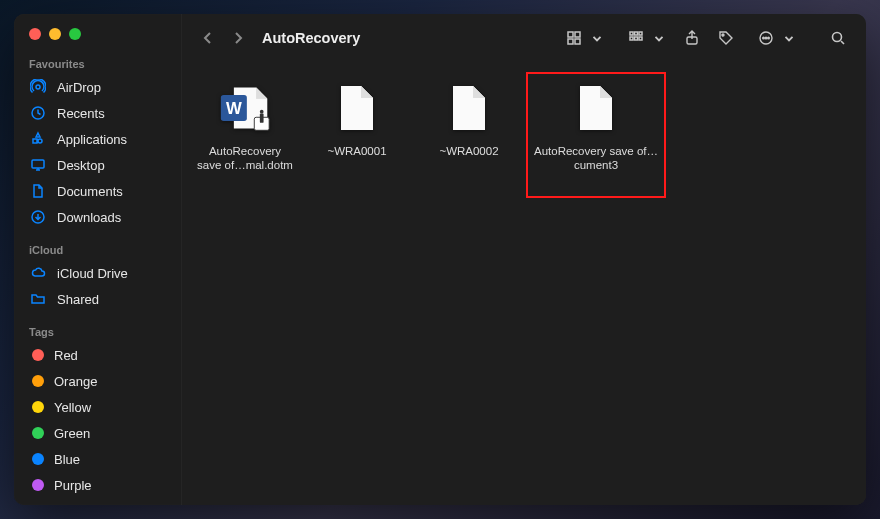  What do you see at coordinates (98, 191) in the screenshot?
I see `sidebar-item-documents: Documents` at bounding box center [98, 191].